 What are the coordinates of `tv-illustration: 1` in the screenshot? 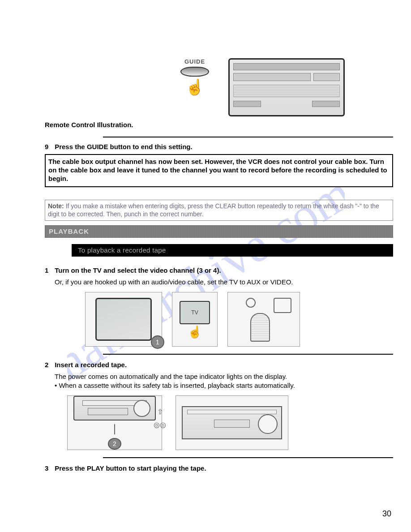 It's located at (124, 319).